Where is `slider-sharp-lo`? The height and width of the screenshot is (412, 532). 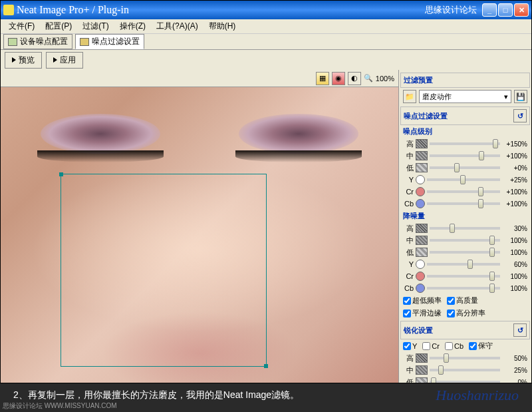 slider-sharp-lo is located at coordinates (465, 380).